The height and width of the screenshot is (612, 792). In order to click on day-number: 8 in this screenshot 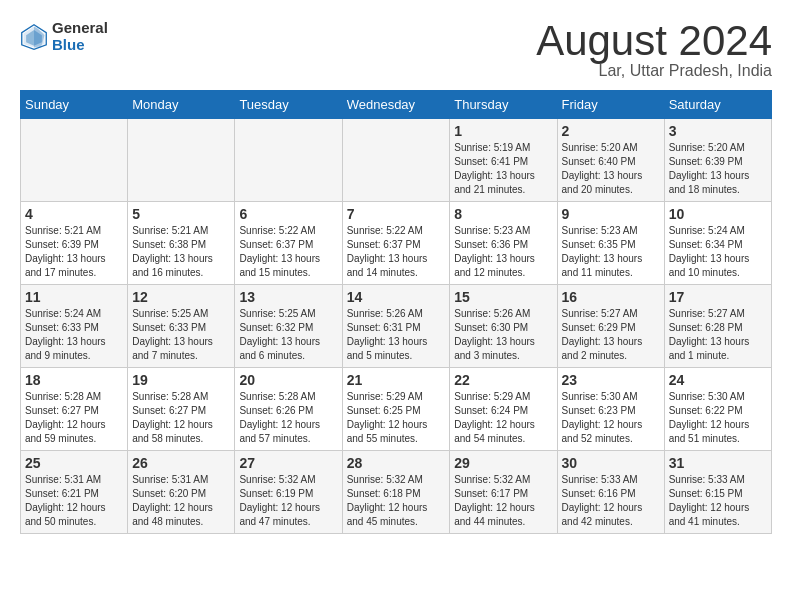, I will do `click(503, 214)`.